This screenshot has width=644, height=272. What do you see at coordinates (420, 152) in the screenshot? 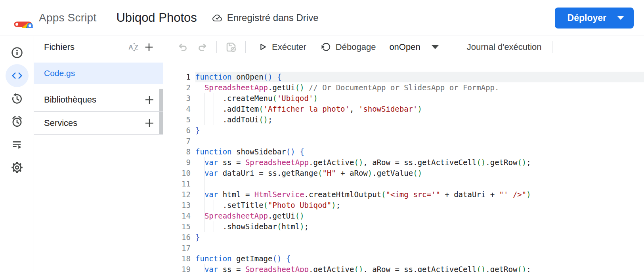
I see `code-line-content: function showSidebar() {` at bounding box center [420, 152].